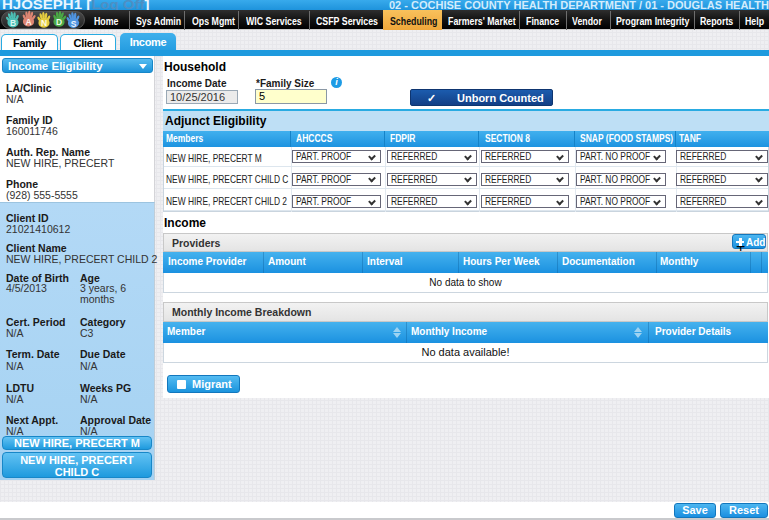 This screenshot has width=769, height=520. Describe the element at coordinates (28, 22) in the screenshot. I see `svg-text: A` at that location.